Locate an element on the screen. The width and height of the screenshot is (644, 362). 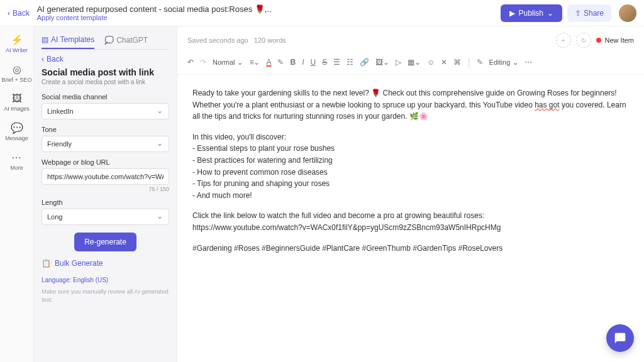
rail-label: AI Images is located at coordinates (16, 109).